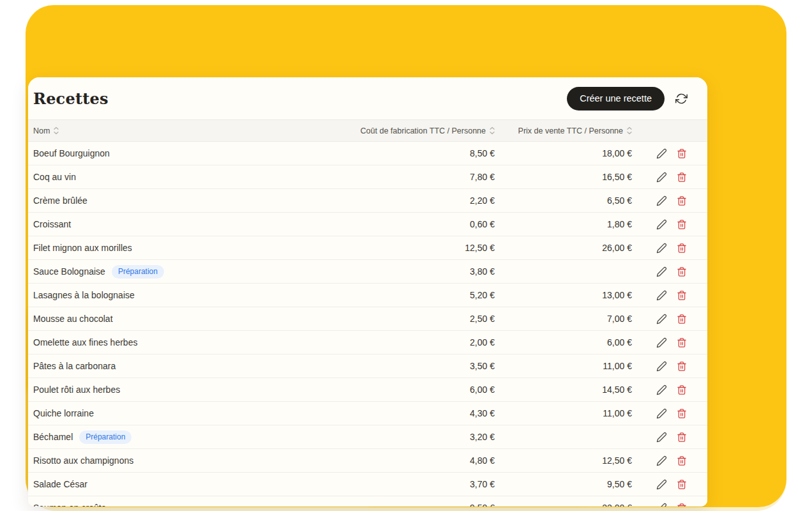  Describe the element at coordinates (682, 98) in the screenshot. I see `refresh-button` at that location.